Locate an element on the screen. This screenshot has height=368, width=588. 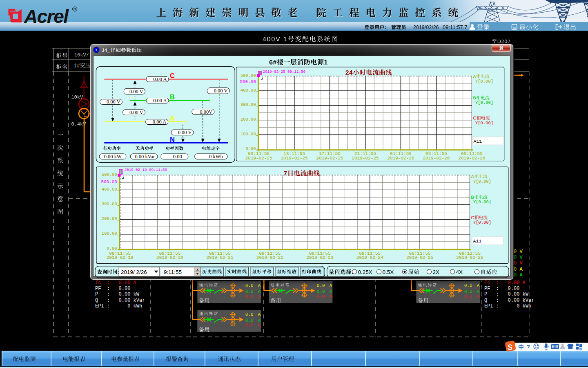
svg-text: 2019-02-23 is located at coordinates (320, 258).